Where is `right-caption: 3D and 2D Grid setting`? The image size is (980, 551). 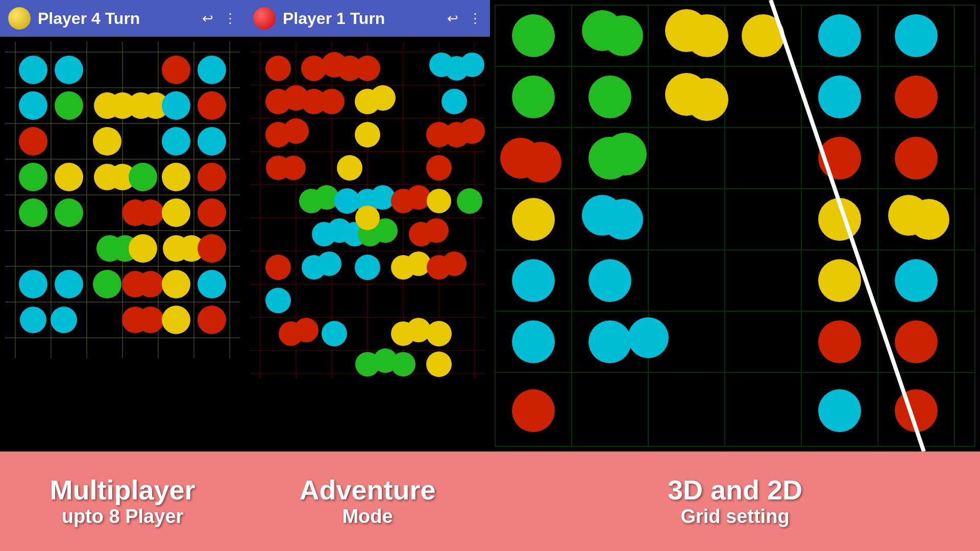
right-caption: 3D and 2D Grid setting is located at coordinates (735, 501).